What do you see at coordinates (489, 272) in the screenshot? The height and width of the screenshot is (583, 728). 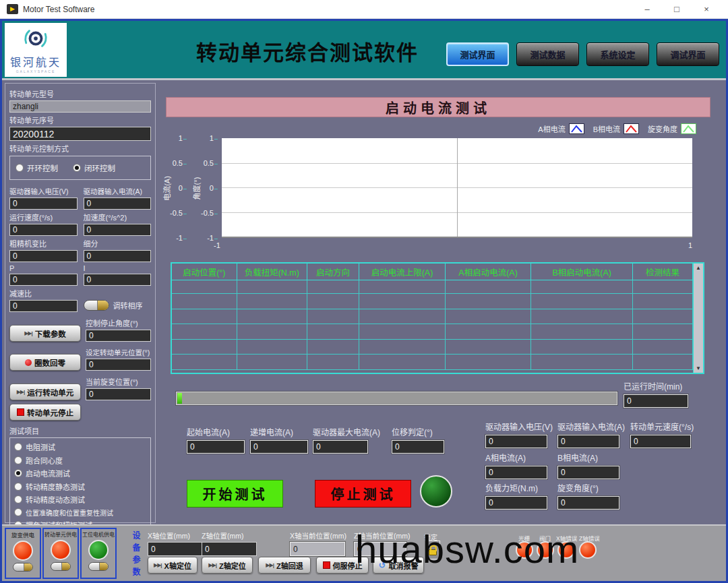 I see `col-header-phase-a-current: A相启动电流(A)` at bounding box center [489, 272].